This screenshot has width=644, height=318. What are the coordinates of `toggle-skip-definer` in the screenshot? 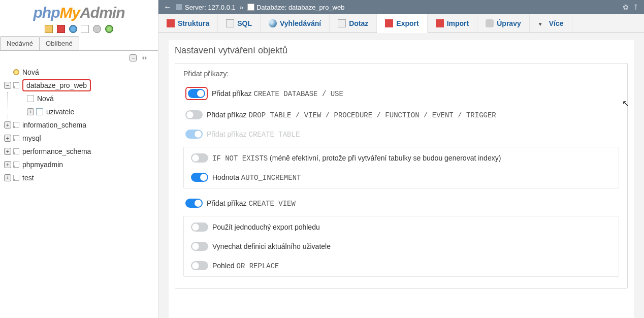 It's located at (200, 246).